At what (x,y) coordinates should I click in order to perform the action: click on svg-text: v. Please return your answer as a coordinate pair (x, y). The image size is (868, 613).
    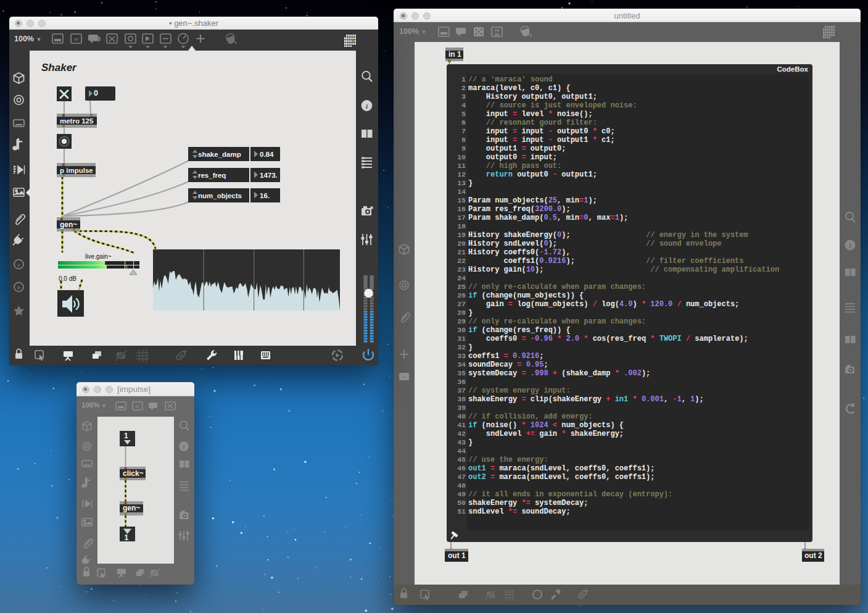
    Looking at the image, I should click on (19, 265).